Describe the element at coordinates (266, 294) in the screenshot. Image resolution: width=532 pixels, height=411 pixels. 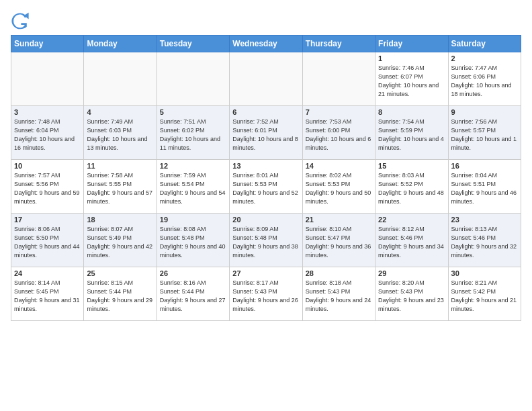
I see `calendar-cell: 27Sunrise: 8:17 AM Sunset: 5:43 PM Dayli…` at that location.